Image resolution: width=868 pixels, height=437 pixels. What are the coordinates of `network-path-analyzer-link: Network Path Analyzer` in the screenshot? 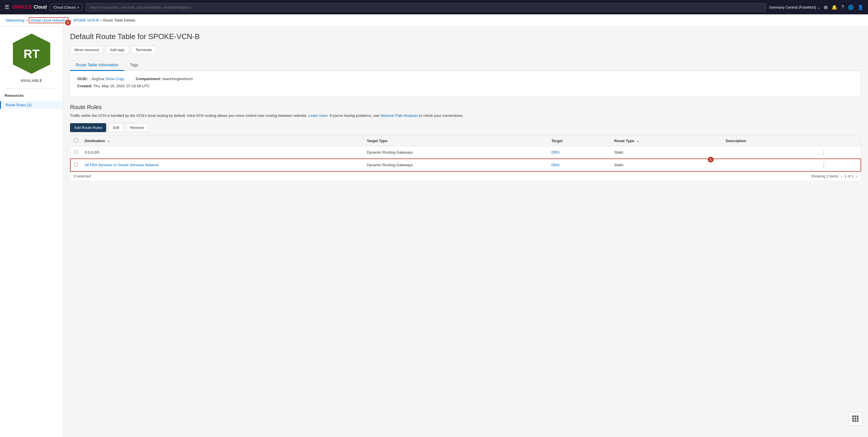 It's located at (399, 116).